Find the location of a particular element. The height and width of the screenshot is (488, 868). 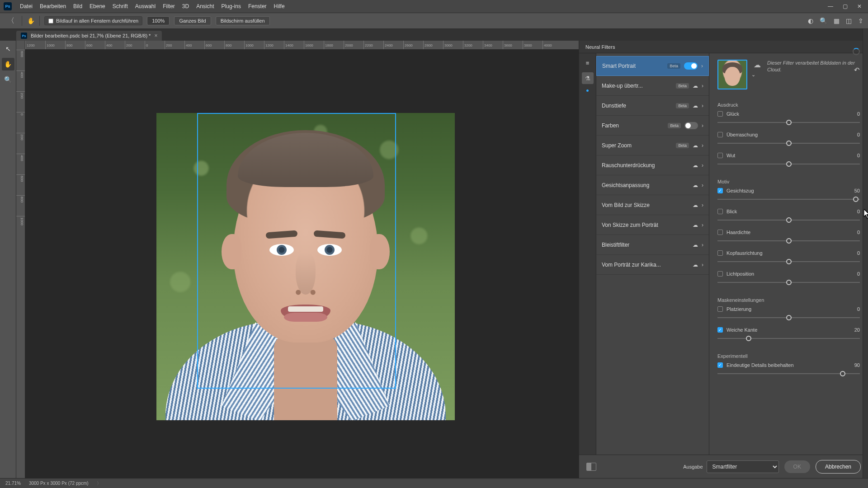

minimize-button: — is located at coordinates (830, 6).